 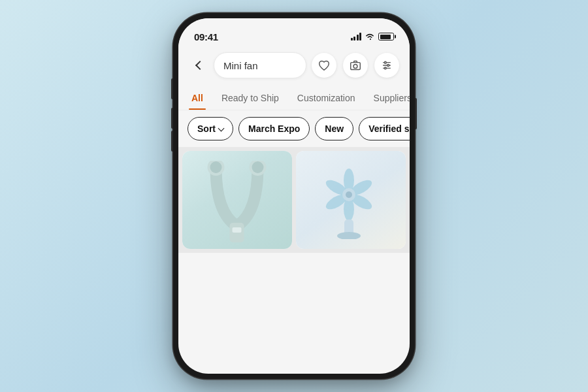 What do you see at coordinates (335, 129) in the screenshot?
I see `new-label: New` at bounding box center [335, 129].